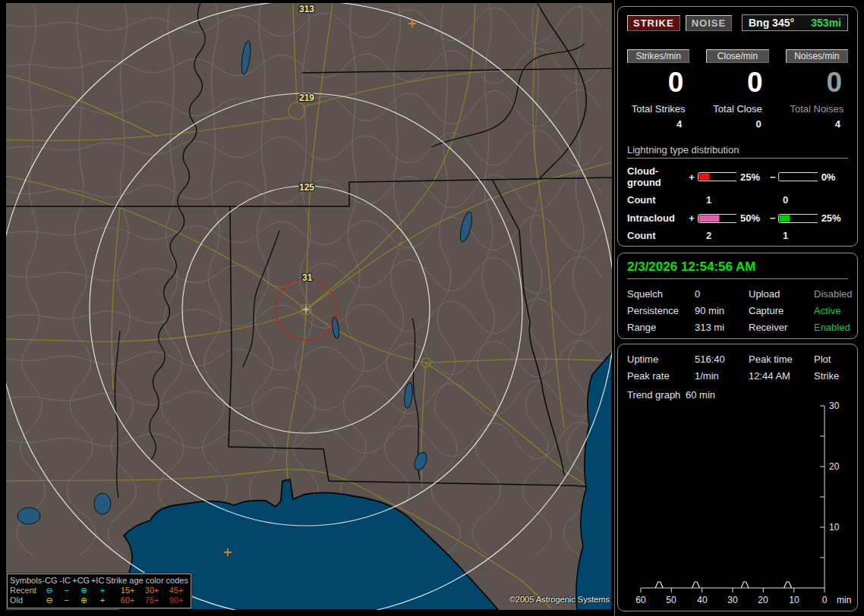 The image size is (864, 616). What do you see at coordinates (785, 218) in the screenshot?
I see `ic-negative-bar-fill` at bounding box center [785, 218].